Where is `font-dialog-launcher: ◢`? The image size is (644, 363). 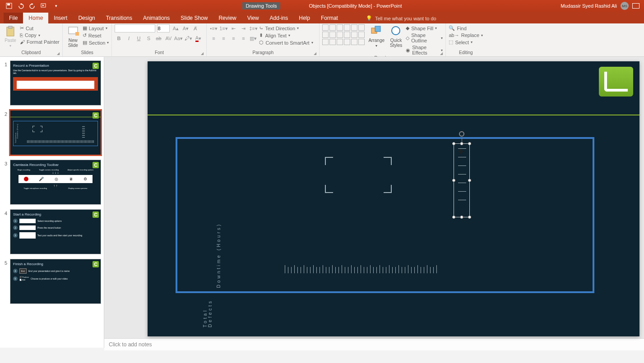 font-dialog-launcher: ◢ is located at coordinates (203, 54).